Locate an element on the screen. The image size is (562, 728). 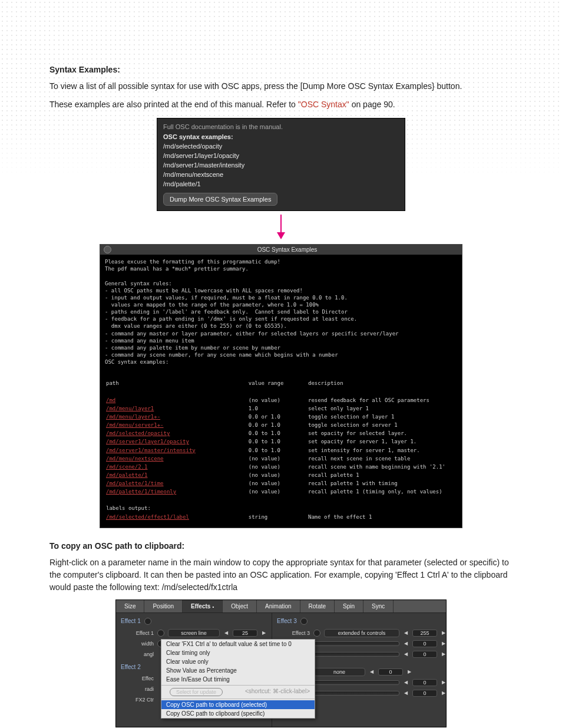
trlb-number: 0 is located at coordinates (425, 654).